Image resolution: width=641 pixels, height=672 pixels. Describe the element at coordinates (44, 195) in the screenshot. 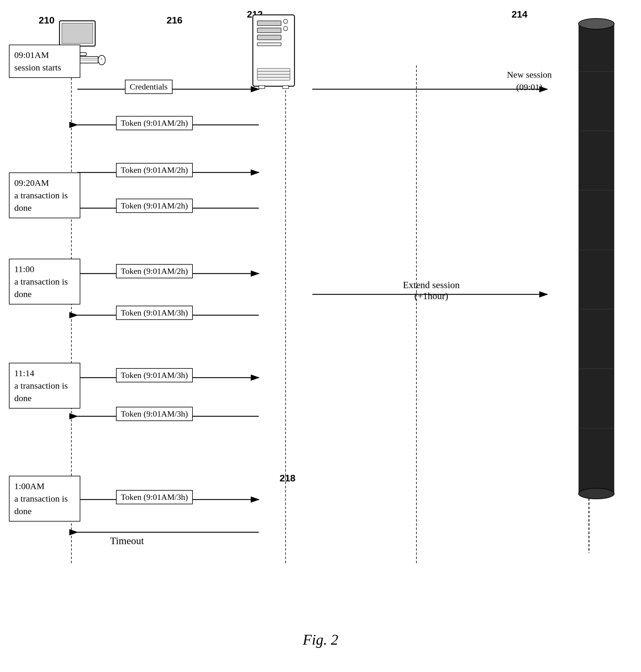

I see `event-box-2: 09:20AMa transaction isdone` at that location.